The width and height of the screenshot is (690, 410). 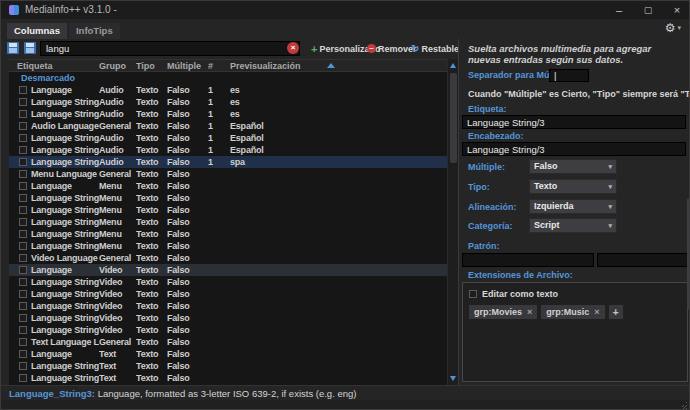 I want to click on table-row: Language StringMenuTextoFalso, so click(x=228, y=198).